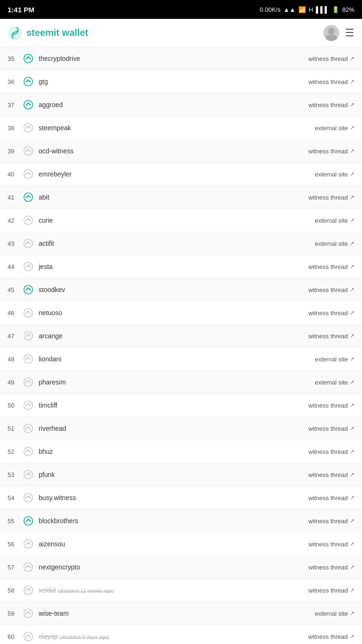 This screenshot has width=362, height=644. Describe the element at coordinates (181, 290) in the screenshot. I see `witness-row: 45 stoodkevwitness thread ↗` at that location.